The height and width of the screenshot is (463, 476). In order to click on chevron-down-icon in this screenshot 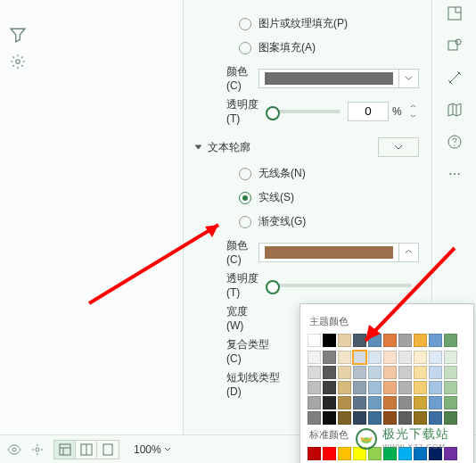, I will do `click(168, 450)`.